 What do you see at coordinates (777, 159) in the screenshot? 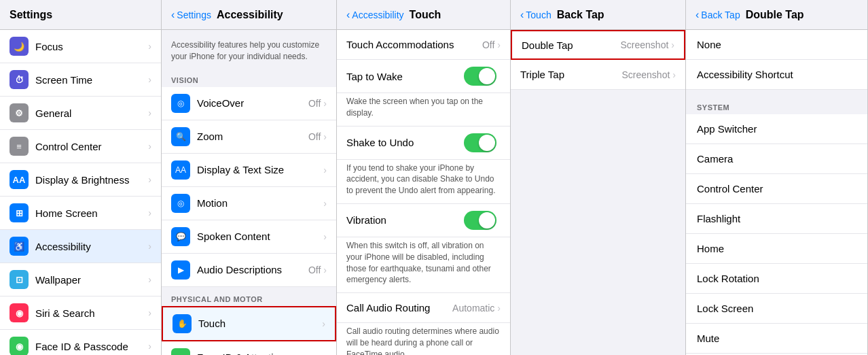
I see `col5-item-camera: Camera` at bounding box center [777, 159].